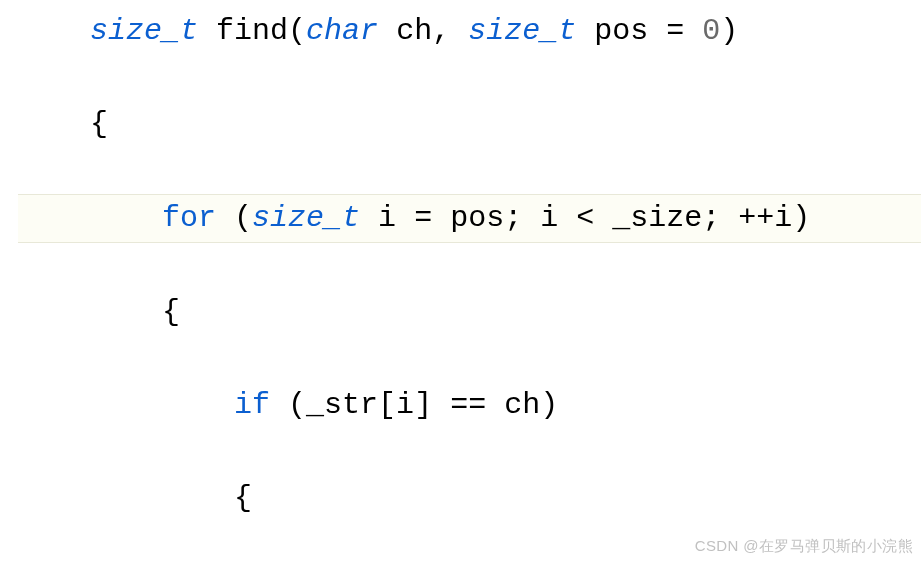 The width and height of the screenshot is (921, 562). I want to click on code-token: for, so click(189, 218).